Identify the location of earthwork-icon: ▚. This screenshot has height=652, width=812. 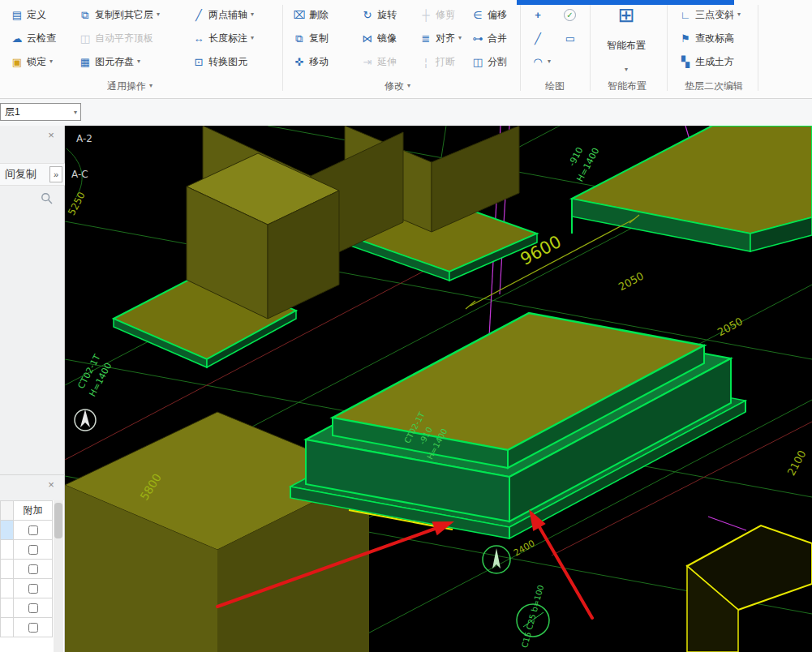
(685, 62).